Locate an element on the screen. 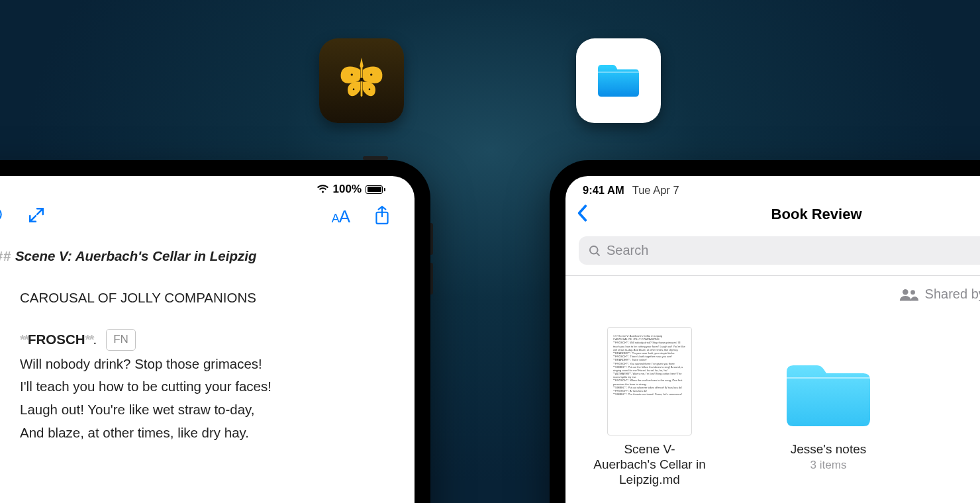 The image size is (980, 503). markdown-prefix: ### is located at coordinates (5, 255).